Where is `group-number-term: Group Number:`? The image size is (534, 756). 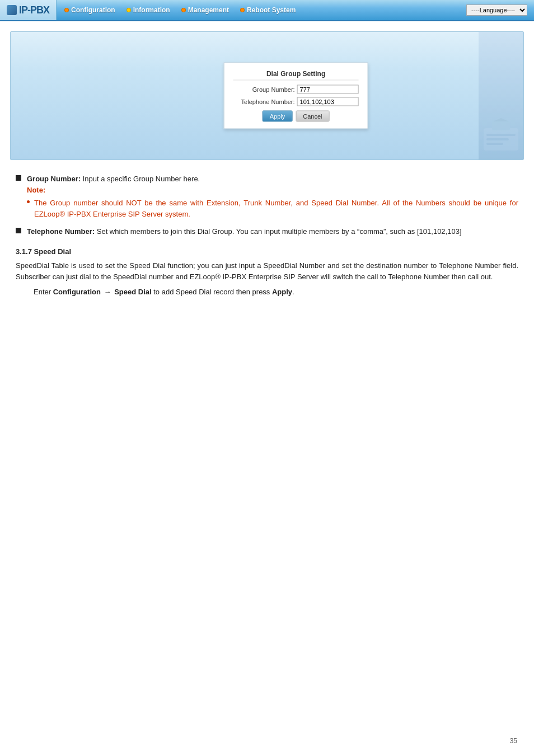
group-number-term: Group Number: is located at coordinates (54, 179).